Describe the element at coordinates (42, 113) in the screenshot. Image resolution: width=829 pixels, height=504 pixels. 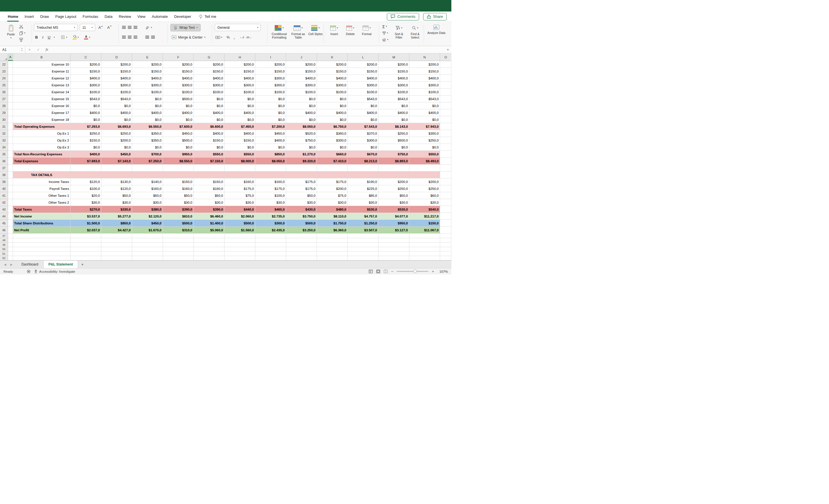
I see `cell-B29: Expense 17` at that location.